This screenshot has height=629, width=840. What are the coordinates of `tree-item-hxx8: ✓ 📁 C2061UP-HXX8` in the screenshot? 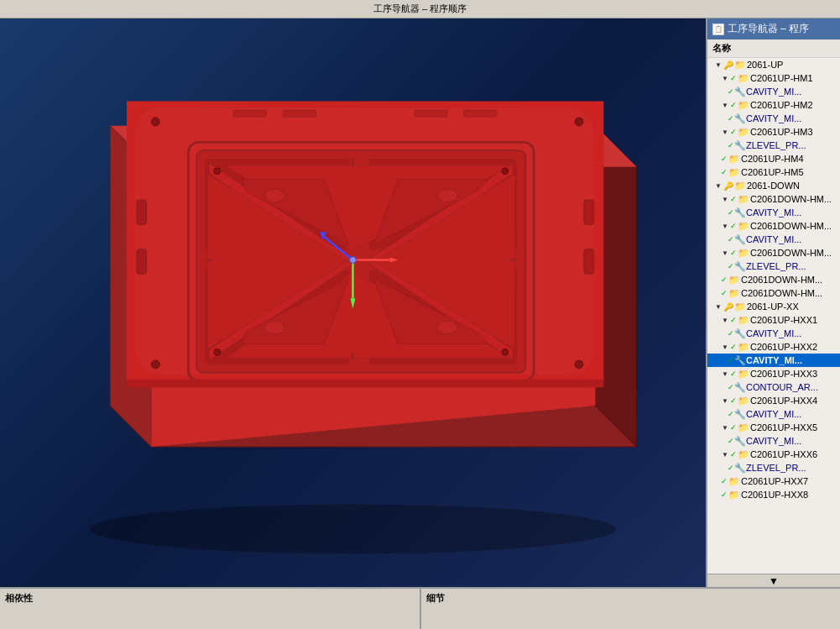 It's located at (774, 495).